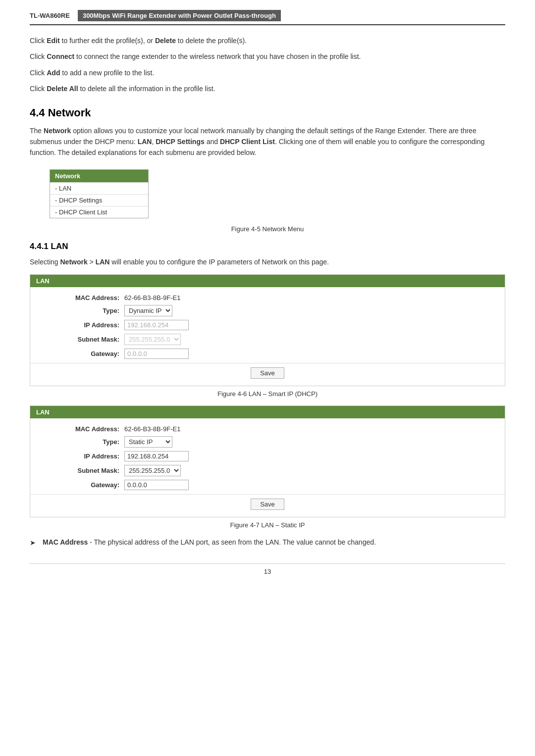 Image resolution: width=535 pixels, height=756 pixels. What do you see at coordinates (80, 429) in the screenshot?
I see `lan2-mac-label: MAC Address:` at bounding box center [80, 429].